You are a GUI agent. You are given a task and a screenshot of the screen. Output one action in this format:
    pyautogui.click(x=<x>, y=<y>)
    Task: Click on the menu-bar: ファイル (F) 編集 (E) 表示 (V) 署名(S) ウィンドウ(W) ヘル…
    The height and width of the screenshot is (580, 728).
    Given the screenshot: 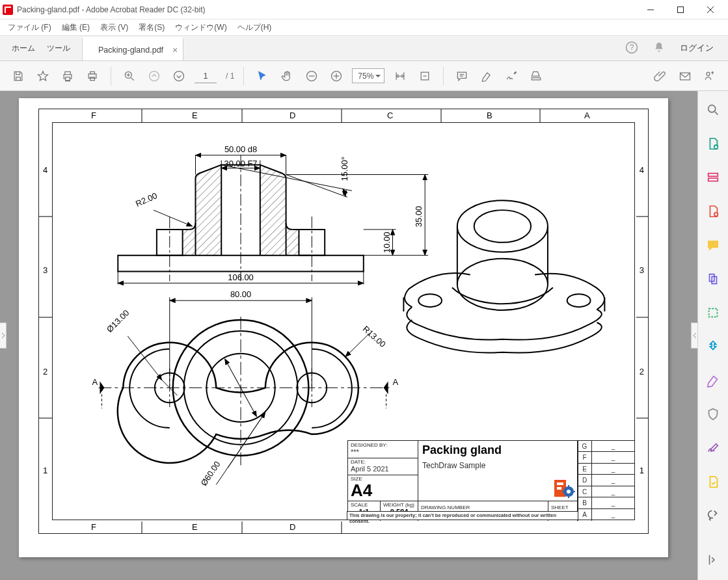 What is the action you would take?
    pyautogui.click(x=364, y=27)
    